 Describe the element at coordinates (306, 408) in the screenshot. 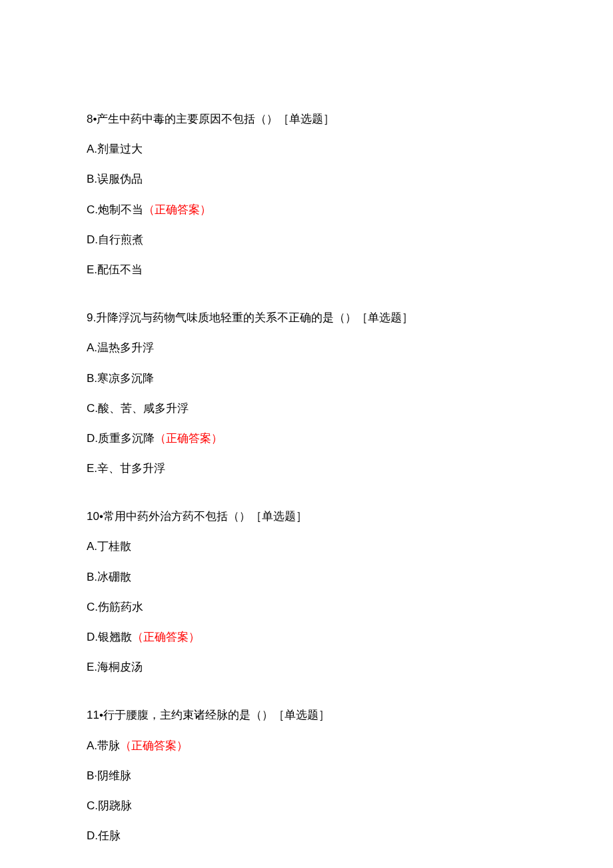

I see `option: C.酸、苦、咸多升浮` at that location.